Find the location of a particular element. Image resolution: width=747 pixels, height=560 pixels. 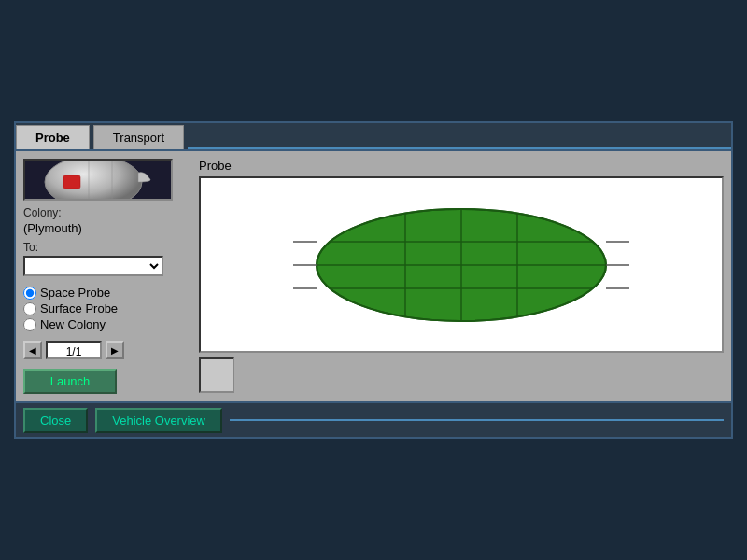

tab-line is located at coordinates (459, 148).